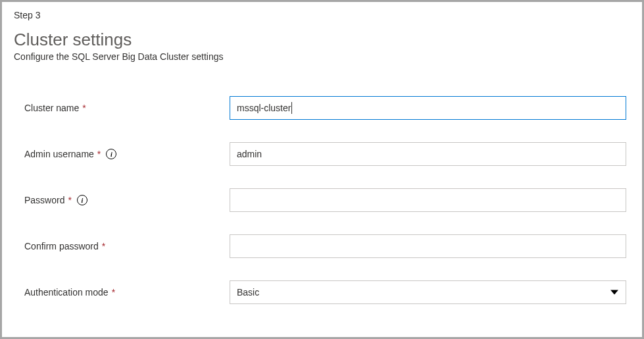 The height and width of the screenshot is (339, 644). What do you see at coordinates (127, 200) in the screenshot?
I see `label-password: Password * i` at bounding box center [127, 200].